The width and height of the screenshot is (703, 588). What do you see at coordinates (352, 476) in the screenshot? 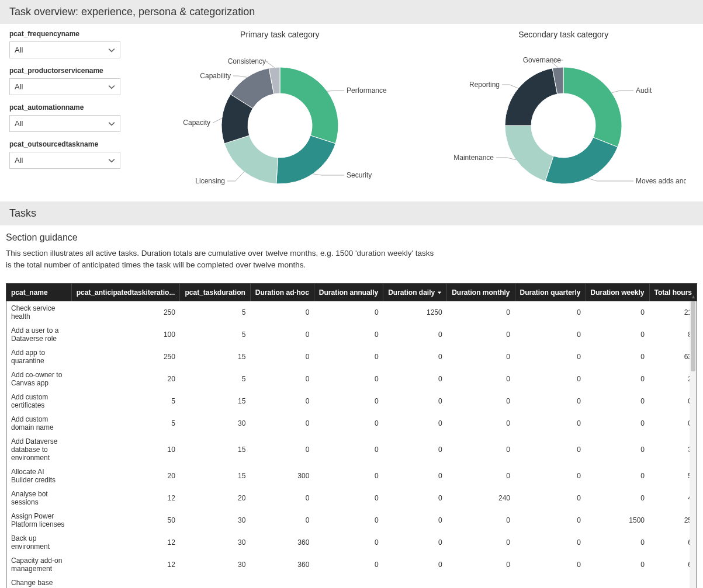
I see `table-row: Allocate AI Builder credits2015300000005` at bounding box center [352, 476].